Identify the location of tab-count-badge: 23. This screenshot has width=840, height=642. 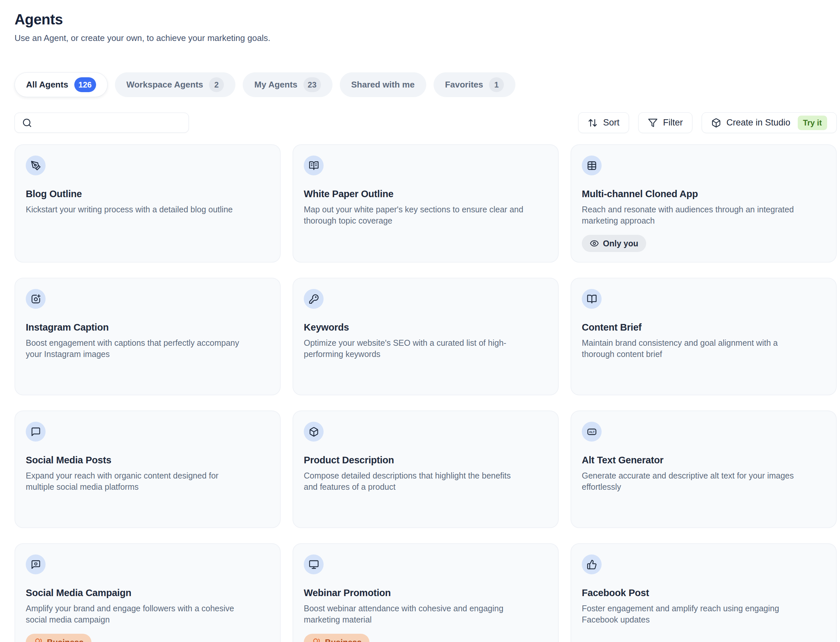
(312, 85).